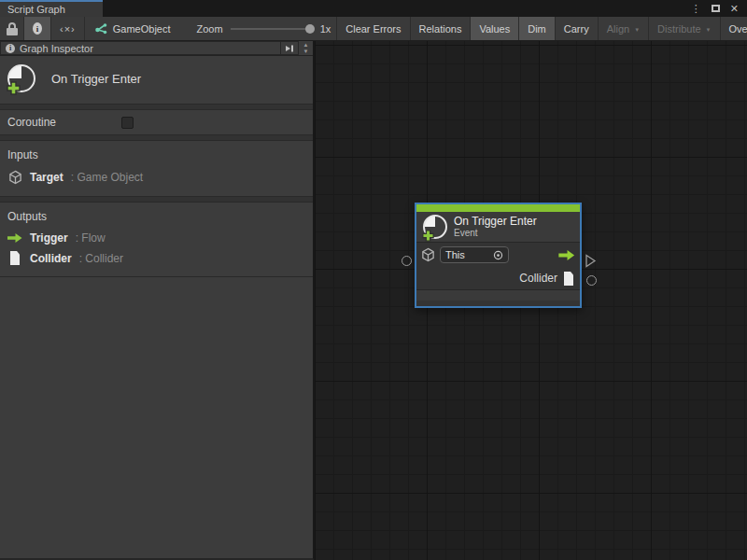  I want to click on relations-label: Relations, so click(441, 29).